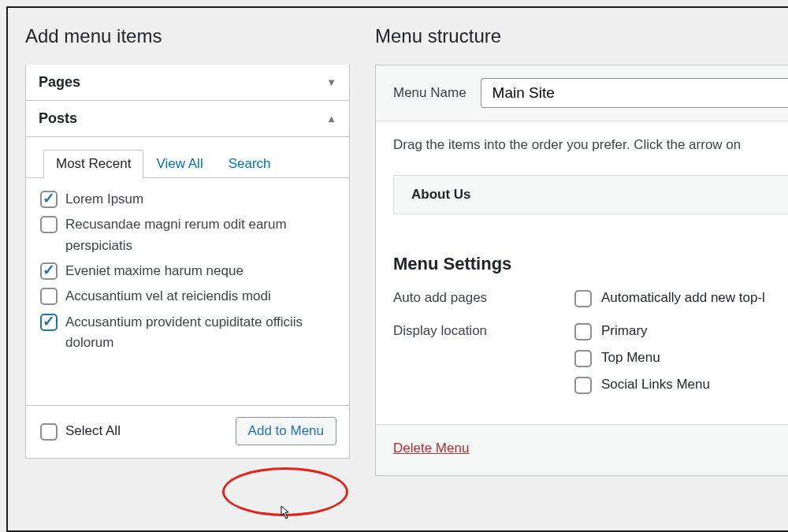 The image size is (788, 532). I want to click on drag-hint-text: Drag the items into the order you prefer…, so click(591, 145).